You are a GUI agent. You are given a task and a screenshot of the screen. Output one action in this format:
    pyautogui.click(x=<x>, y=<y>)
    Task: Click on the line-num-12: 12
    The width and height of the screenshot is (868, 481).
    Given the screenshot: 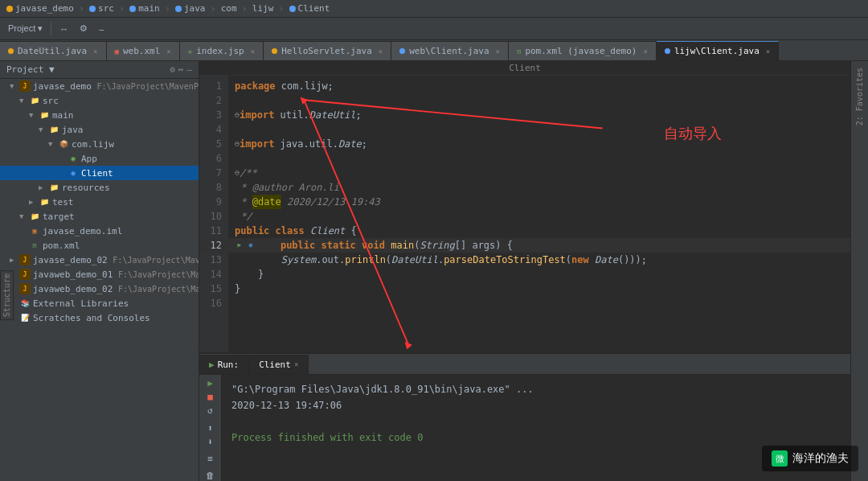 What is the action you would take?
    pyautogui.click(x=214, y=245)
    